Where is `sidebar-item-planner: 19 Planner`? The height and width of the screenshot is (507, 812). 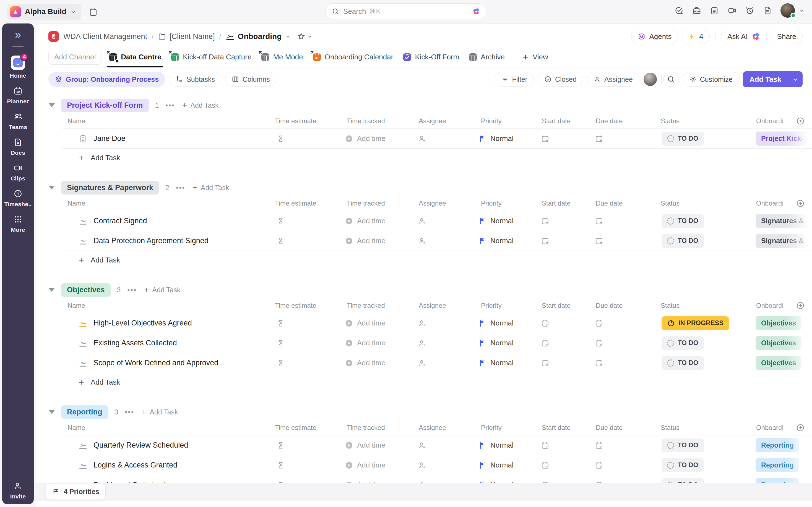 sidebar-item-planner: 19 Planner is located at coordinates (18, 95).